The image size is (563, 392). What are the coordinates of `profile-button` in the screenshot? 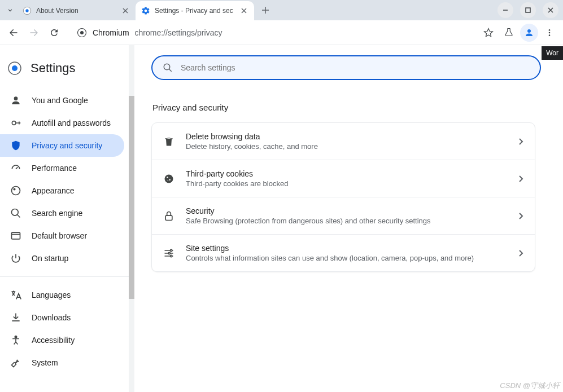 It's located at (529, 33).